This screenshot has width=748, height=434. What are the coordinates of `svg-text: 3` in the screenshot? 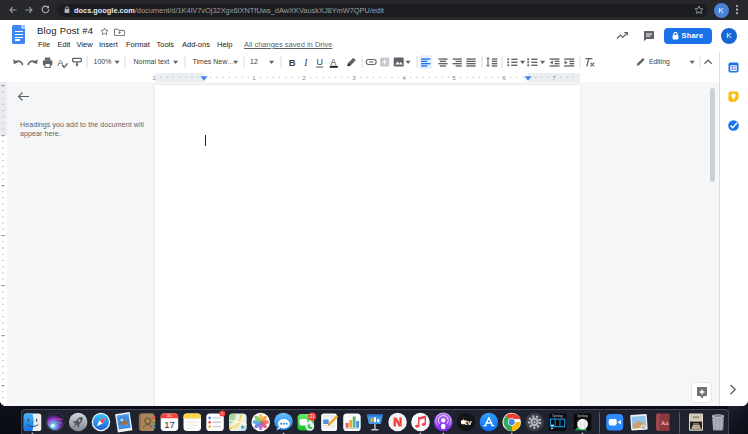 It's located at (354, 78).